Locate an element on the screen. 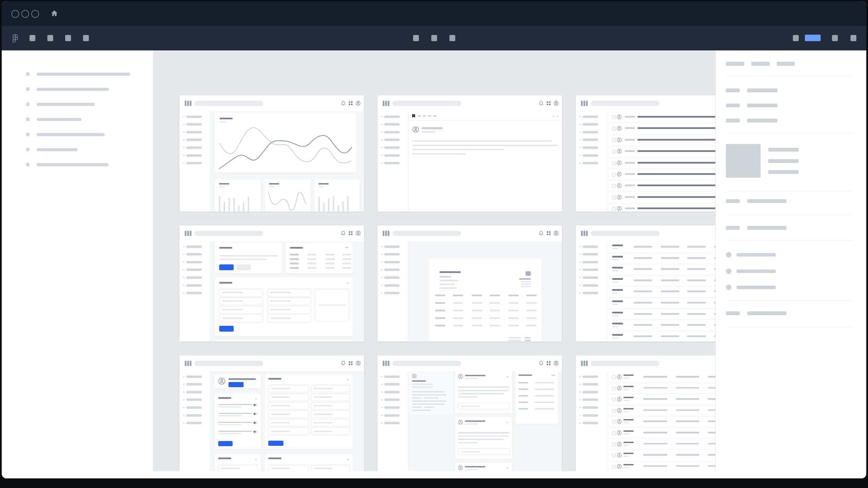 Image resolution: width=868 pixels, height=488 pixels. frame-inbox-list is located at coordinates (646, 154).